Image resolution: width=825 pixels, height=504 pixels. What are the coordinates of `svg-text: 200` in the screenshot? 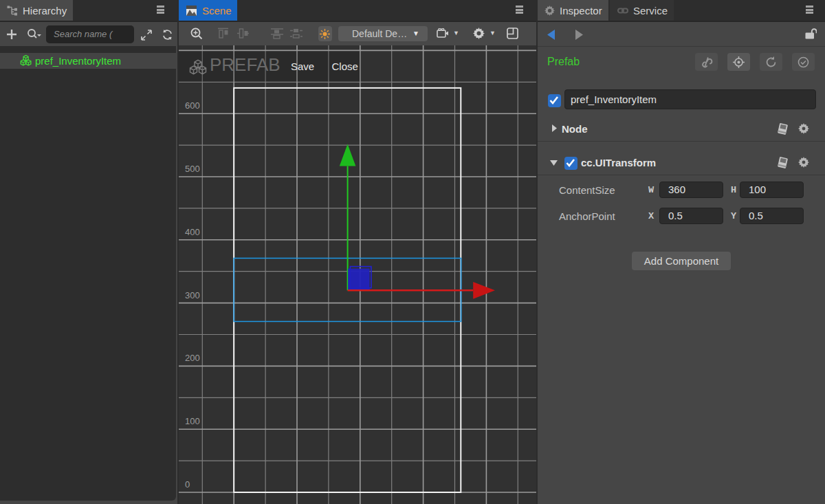 It's located at (192, 358).